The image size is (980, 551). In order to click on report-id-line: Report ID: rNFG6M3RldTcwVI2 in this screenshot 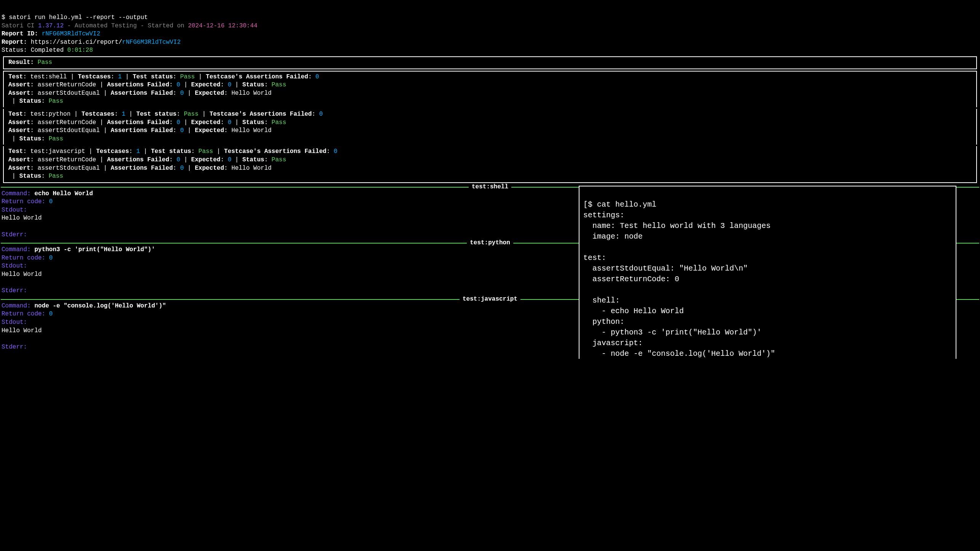, I will do `click(490, 34)`.